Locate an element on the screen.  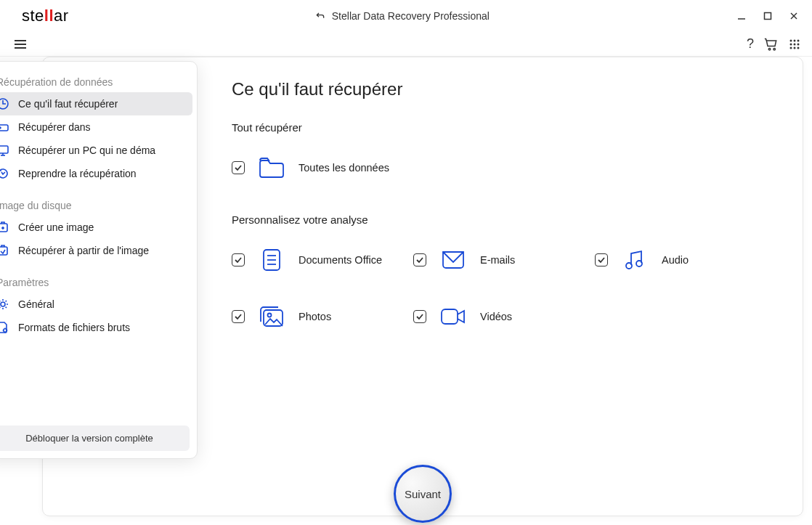
maximize-button is located at coordinates (768, 16).